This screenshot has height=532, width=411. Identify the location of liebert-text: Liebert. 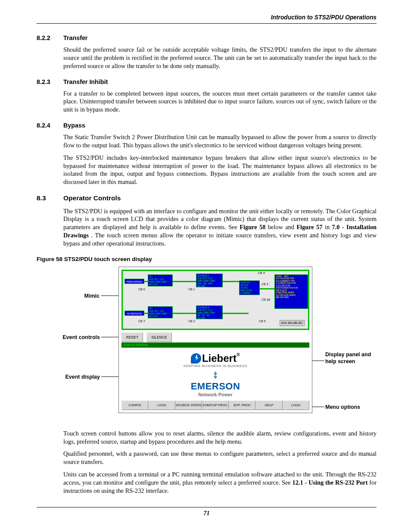
(219, 358).